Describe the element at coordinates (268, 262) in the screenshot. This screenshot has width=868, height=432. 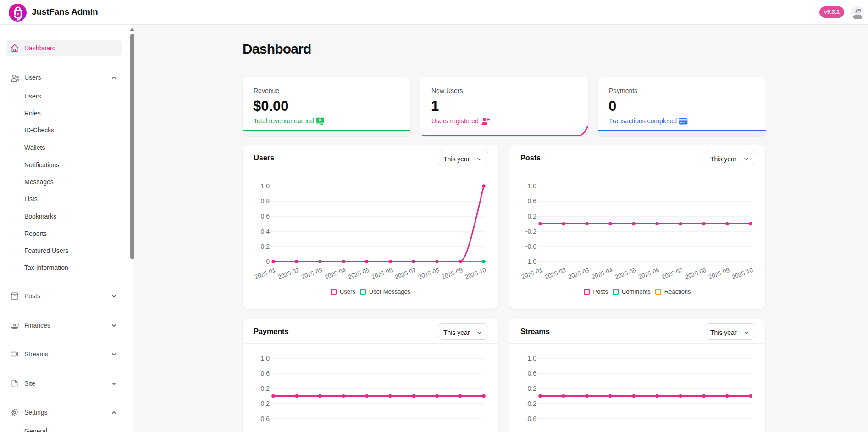
I see `svg-text: 0` at that location.